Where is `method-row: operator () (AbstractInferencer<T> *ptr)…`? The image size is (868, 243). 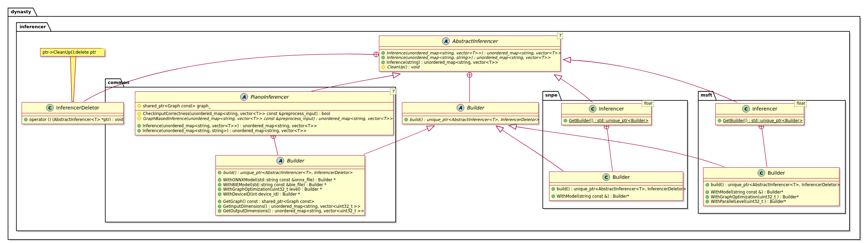
method-row: operator () (AbstractInferencer<T> *ptr)… is located at coordinates (73, 120).